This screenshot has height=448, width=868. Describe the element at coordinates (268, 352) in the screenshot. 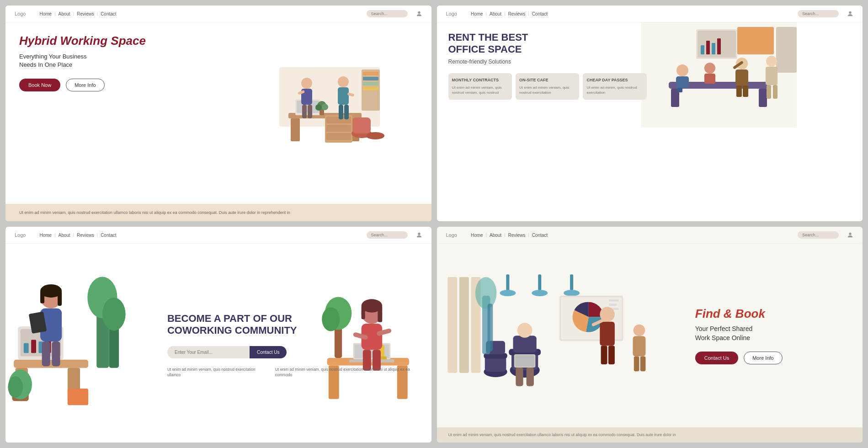

I see `contact-us-button-3: Contact Us` at that location.